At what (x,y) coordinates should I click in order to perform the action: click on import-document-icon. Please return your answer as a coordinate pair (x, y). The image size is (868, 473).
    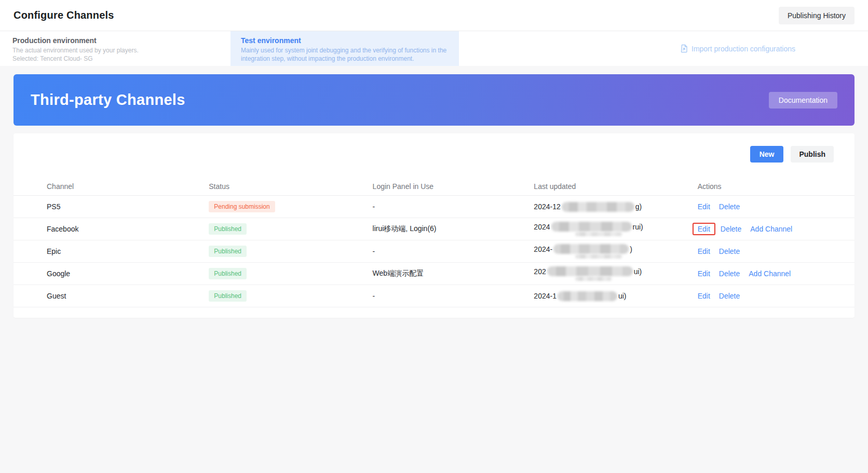
    Looking at the image, I should click on (684, 49).